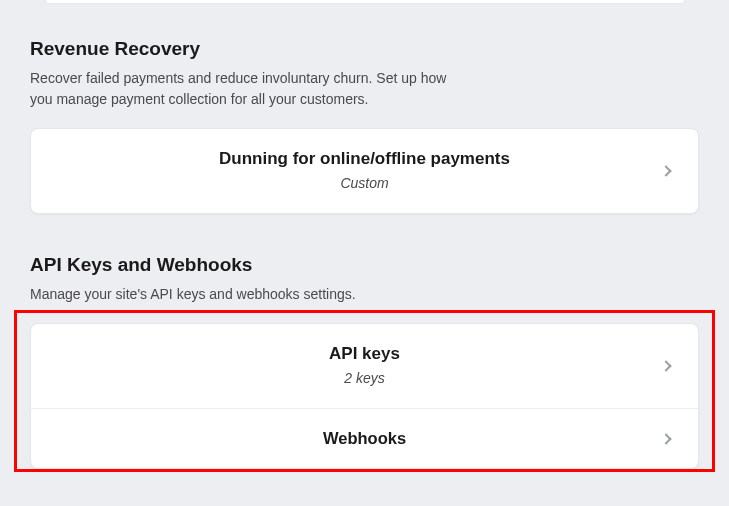 This screenshot has width=729, height=506. Describe the element at coordinates (364, 438) in the screenshot. I see `card-content: Webhooks` at that location.